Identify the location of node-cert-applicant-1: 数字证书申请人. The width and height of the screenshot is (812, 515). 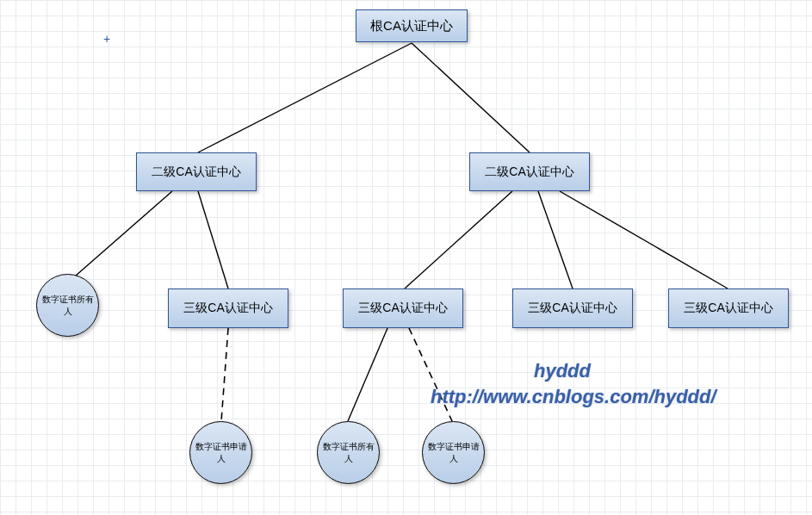
(220, 453).